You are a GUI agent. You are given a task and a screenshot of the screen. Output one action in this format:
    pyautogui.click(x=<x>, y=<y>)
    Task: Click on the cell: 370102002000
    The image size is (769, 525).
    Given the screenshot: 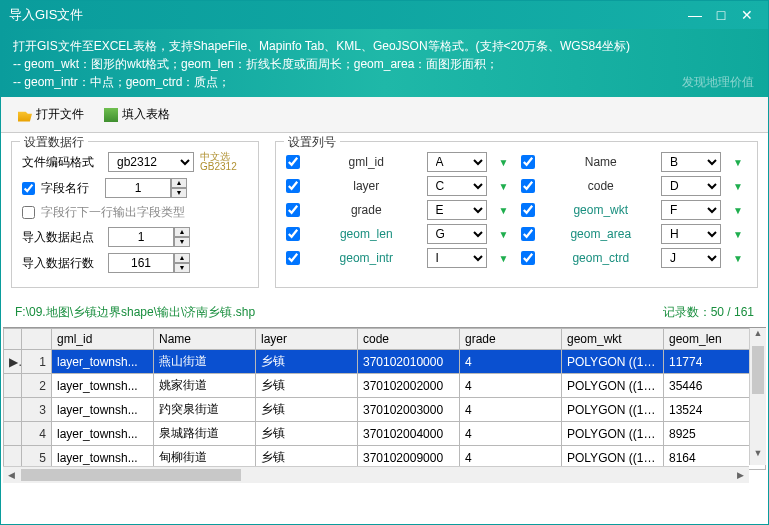 What is the action you would take?
    pyautogui.click(x=409, y=386)
    